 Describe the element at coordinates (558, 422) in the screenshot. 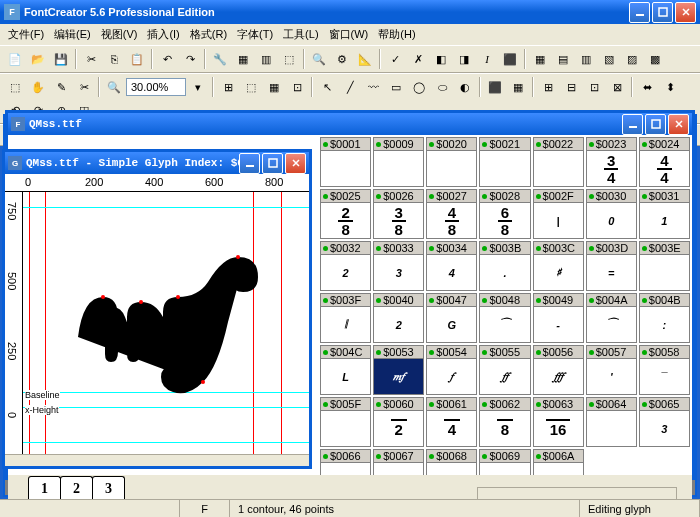

I see `glyph-cell: $006316` at that location.